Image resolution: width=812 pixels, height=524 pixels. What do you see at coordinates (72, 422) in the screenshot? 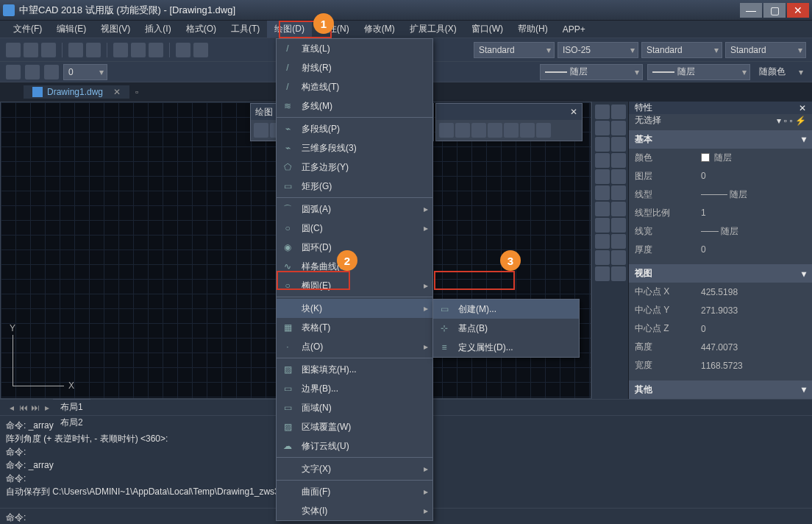
I see `layout-tab: 布局2` at bounding box center [72, 422].